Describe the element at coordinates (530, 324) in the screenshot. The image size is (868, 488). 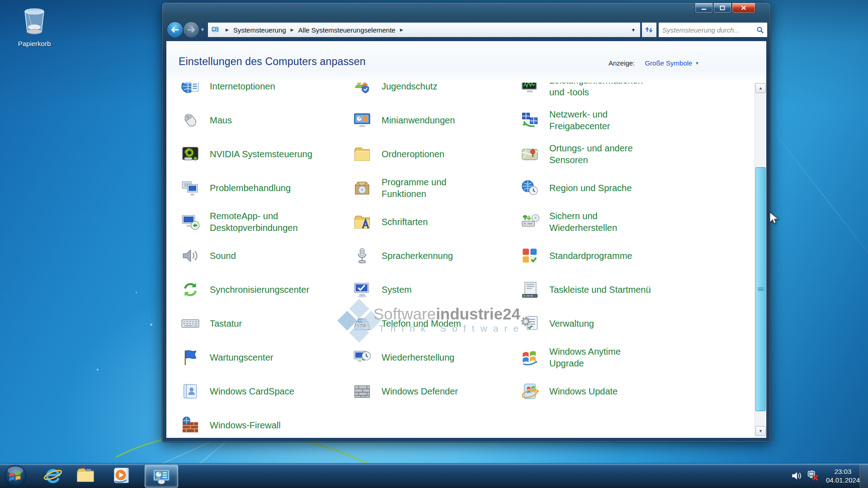
I see `admin-icon` at that location.